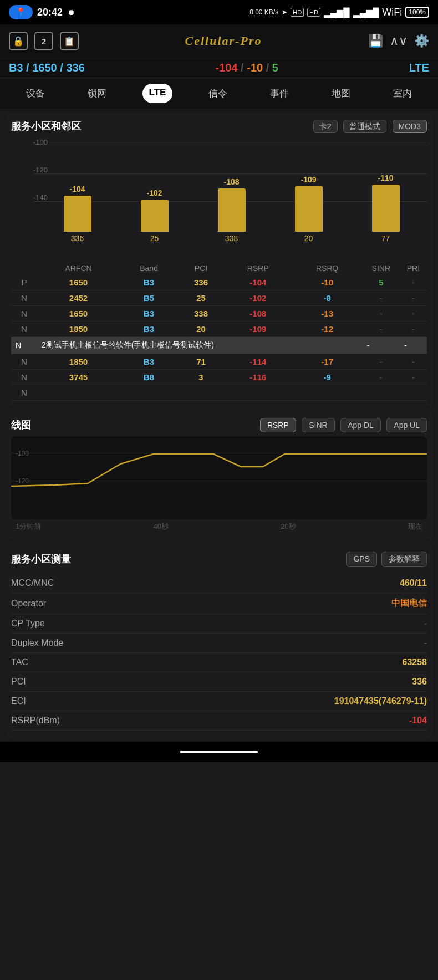  What do you see at coordinates (149, 298) in the screenshot?
I see `cell-band: B5` at bounding box center [149, 298].